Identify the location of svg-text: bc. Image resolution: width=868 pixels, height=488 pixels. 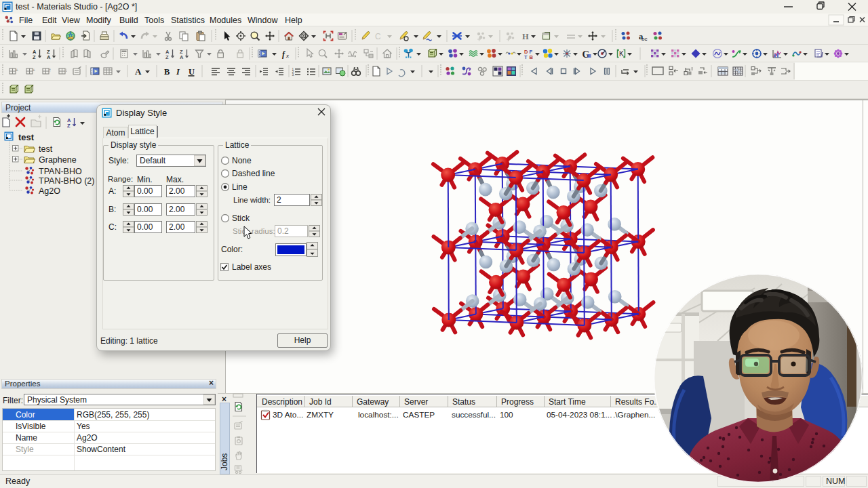
(644, 39).